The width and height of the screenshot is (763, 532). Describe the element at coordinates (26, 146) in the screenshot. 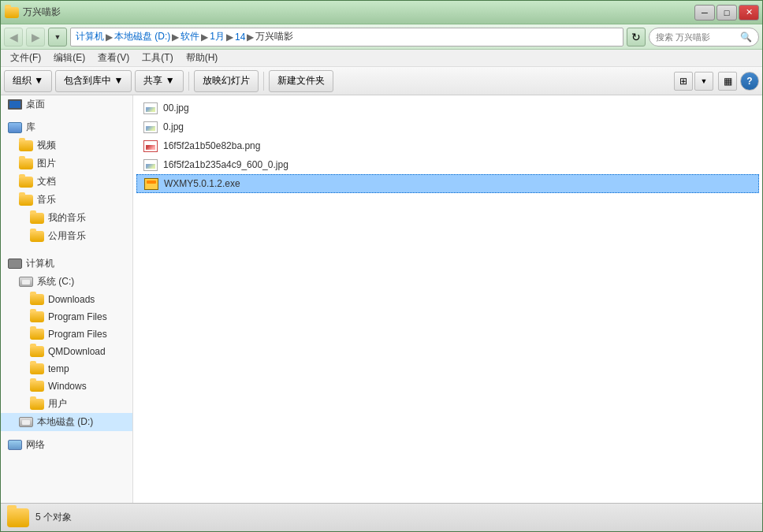

I see `video-icon` at that location.